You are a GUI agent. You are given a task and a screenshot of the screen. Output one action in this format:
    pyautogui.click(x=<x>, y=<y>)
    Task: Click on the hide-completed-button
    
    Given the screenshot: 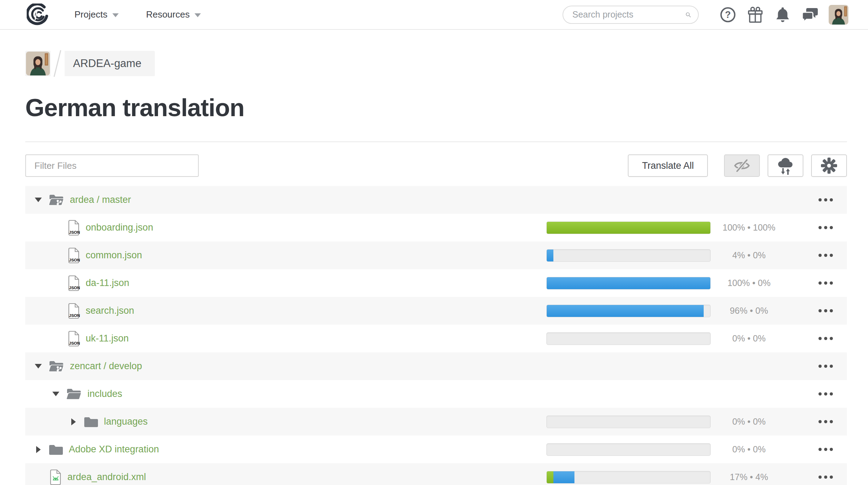 What is the action you would take?
    pyautogui.click(x=742, y=166)
    